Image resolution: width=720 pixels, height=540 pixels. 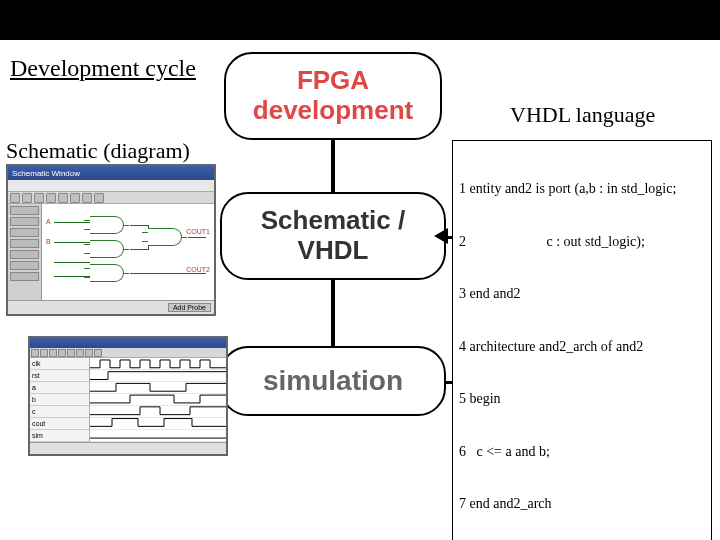 What do you see at coordinates (48, 242) in the screenshot?
I see `pin-label-b: B` at bounding box center [48, 242].